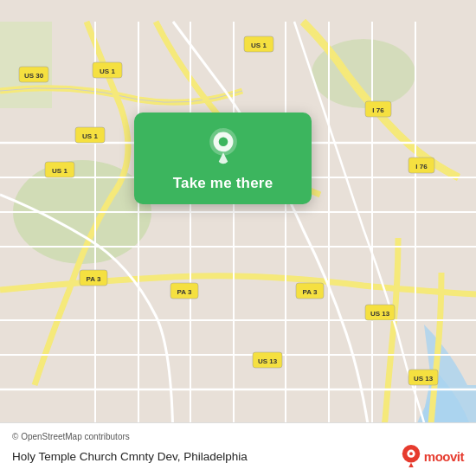 The image size is (476, 476). I want to click on moovit-brand-text: moovit, so click(444, 457).